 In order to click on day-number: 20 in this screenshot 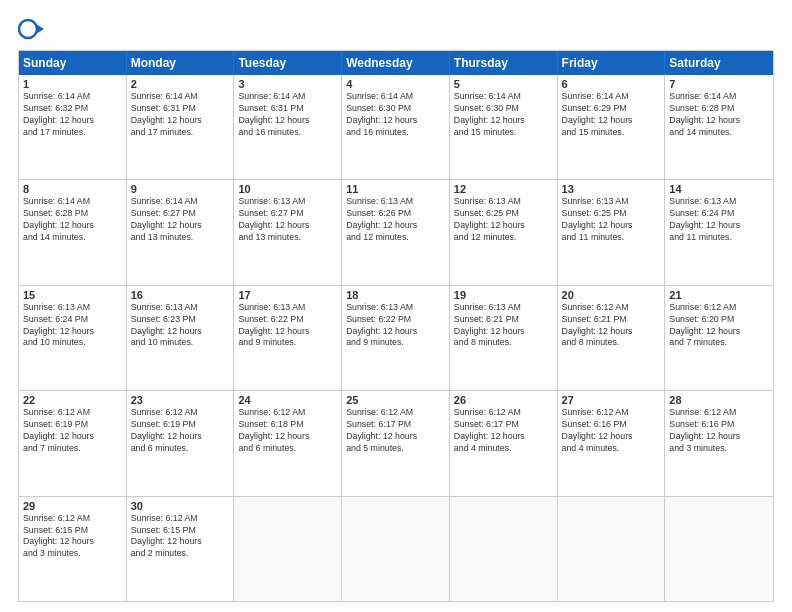, I will do `click(612, 295)`.